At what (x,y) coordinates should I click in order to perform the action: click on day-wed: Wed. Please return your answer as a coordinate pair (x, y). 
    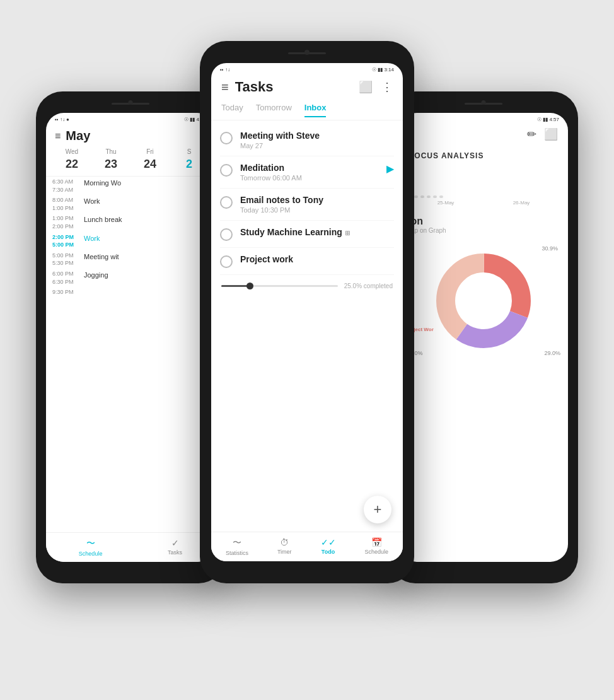
    Looking at the image, I should click on (72, 151).